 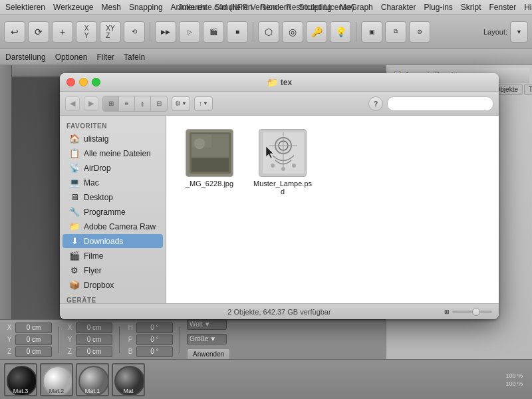 What do you see at coordinates (89, 328) in the screenshot?
I see `coord-row-x2: X` at bounding box center [89, 328].